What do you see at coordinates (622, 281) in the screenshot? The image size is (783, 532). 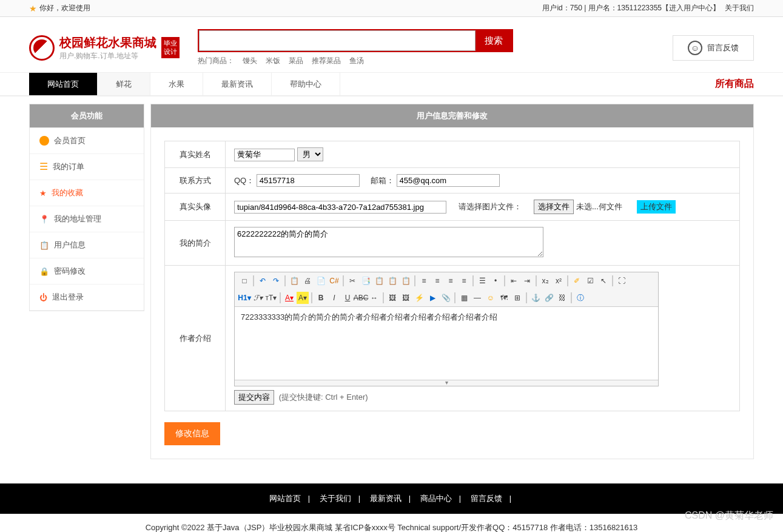 I see `fullscreen-icon: ⛶` at bounding box center [622, 281].